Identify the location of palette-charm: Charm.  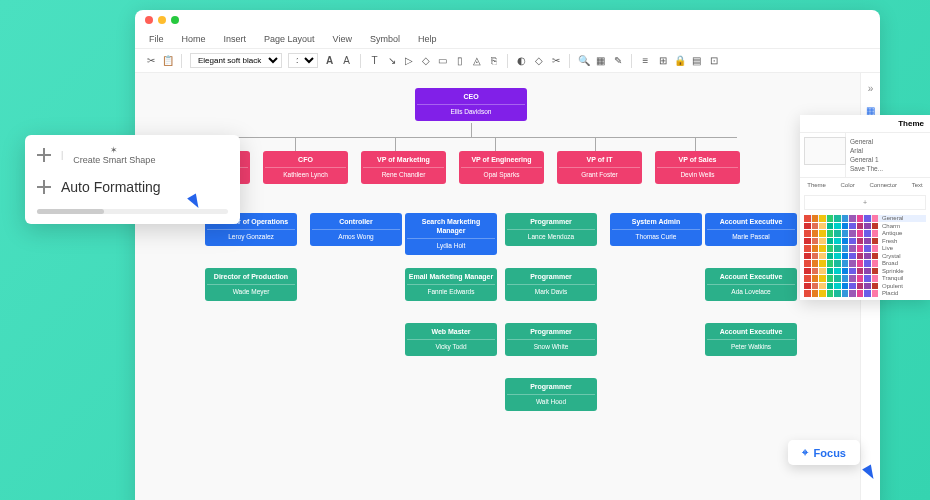
(865, 226).